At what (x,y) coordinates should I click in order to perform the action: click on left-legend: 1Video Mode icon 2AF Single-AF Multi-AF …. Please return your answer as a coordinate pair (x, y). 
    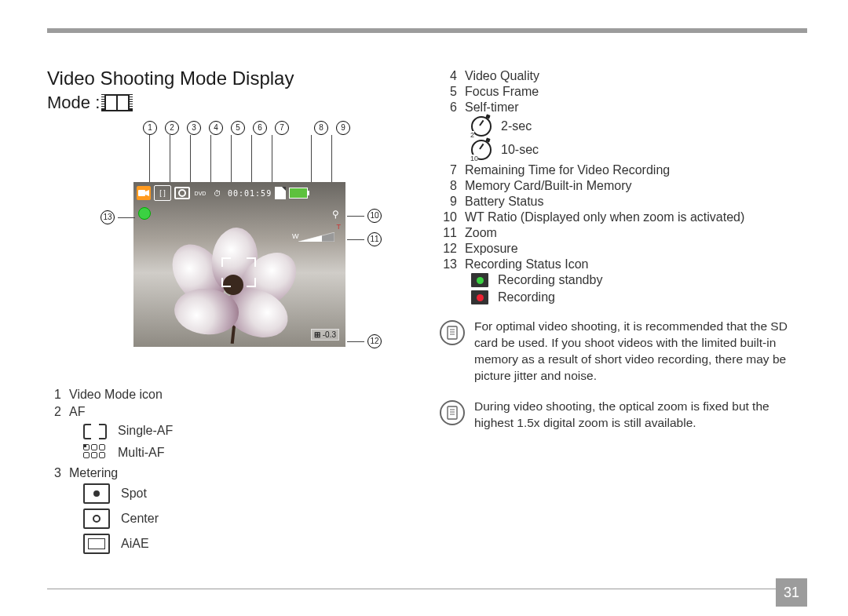
    Looking at the image, I should click on (228, 471).